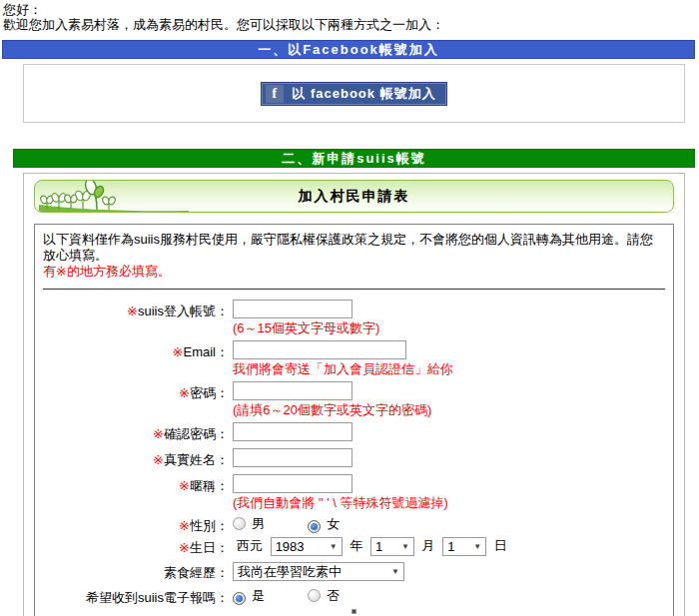 The image size is (699, 616). I want to click on greeting-text: 您好：, so click(350, 8).